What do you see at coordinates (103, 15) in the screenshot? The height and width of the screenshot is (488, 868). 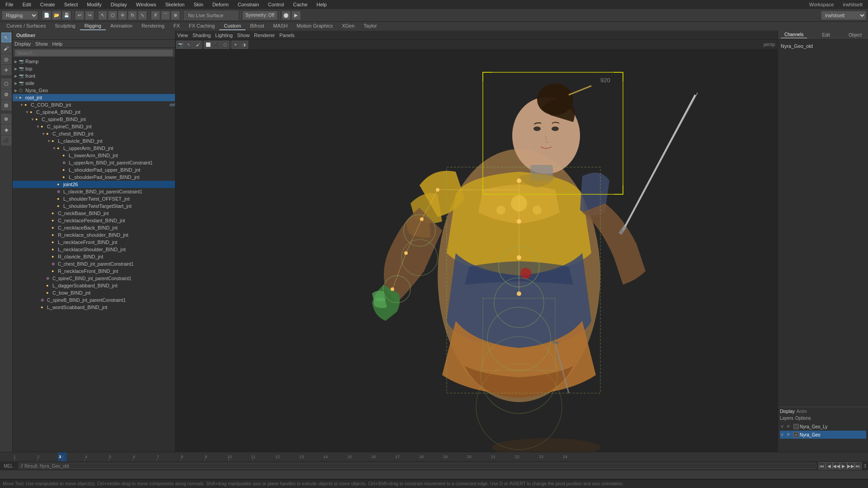 I see `select-tool: ↖` at bounding box center [103, 15].